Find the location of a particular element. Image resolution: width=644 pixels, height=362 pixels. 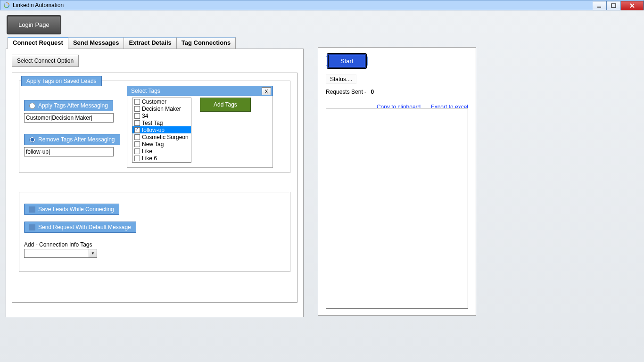

default-message-label: Send Request With Default Message is located at coordinates (85, 227).